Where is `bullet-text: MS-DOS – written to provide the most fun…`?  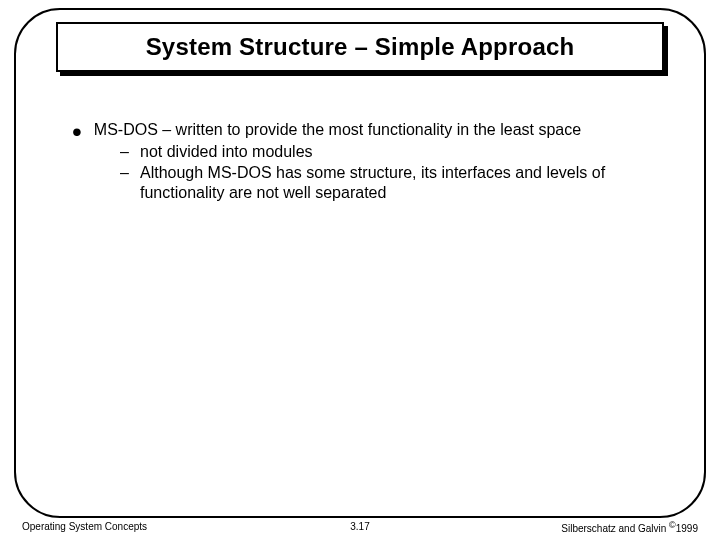
bullet-text: MS-DOS – written to provide the most fun… is located at coordinates (338, 130).